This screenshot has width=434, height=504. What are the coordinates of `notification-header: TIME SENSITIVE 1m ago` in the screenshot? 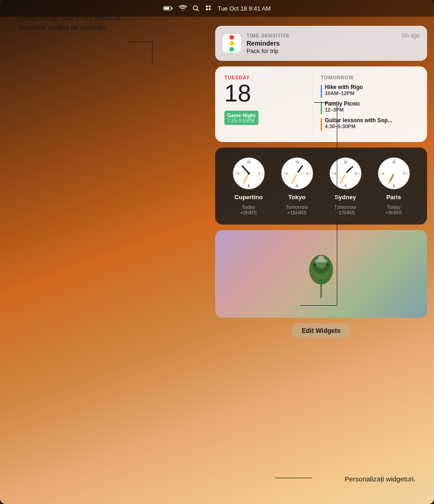 It's located at (333, 36).